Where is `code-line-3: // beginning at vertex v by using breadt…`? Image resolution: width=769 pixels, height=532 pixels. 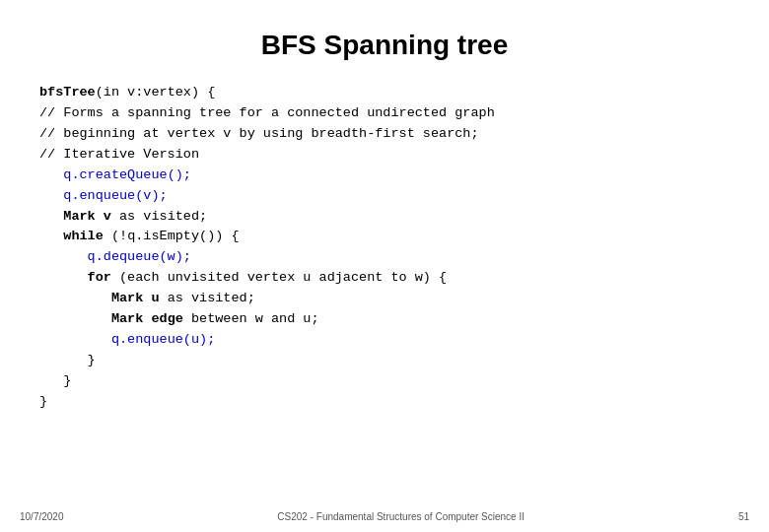
code-line-3: // beginning at vertex v by using breadt… is located at coordinates (384, 134).